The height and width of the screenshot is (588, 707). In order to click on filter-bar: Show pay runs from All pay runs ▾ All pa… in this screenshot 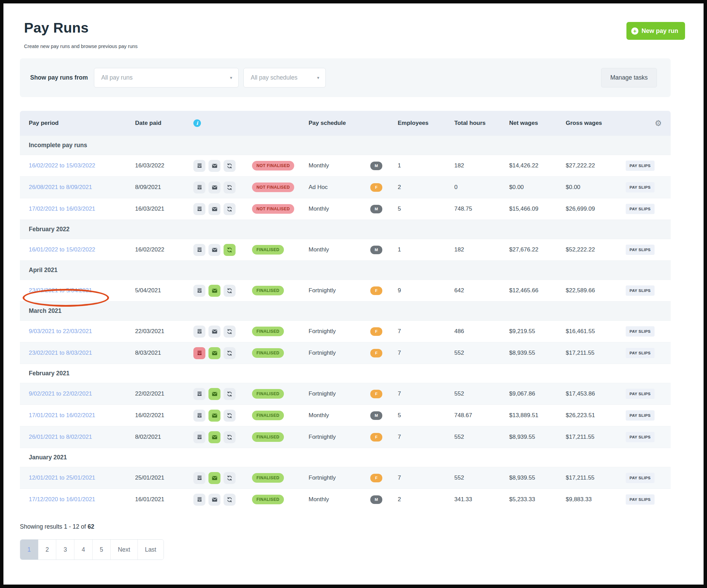, I will do `click(345, 78)`.